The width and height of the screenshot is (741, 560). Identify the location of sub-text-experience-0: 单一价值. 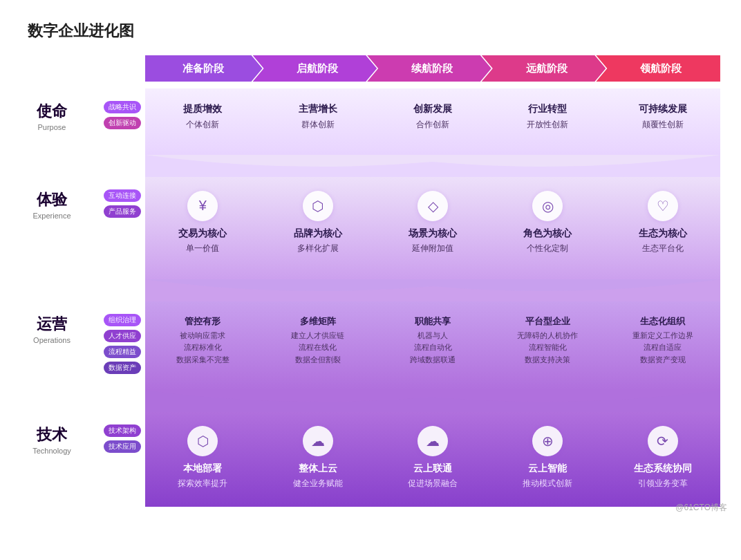
(203, 249).